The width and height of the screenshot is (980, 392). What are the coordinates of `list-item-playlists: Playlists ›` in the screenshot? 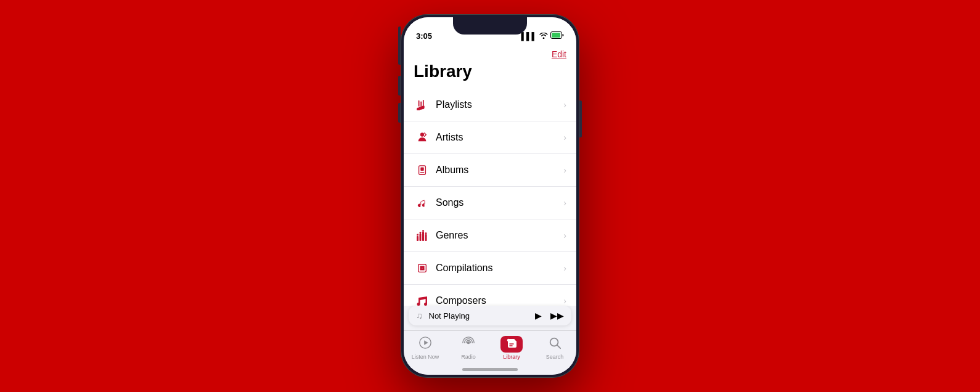 It's located at (490, 105).